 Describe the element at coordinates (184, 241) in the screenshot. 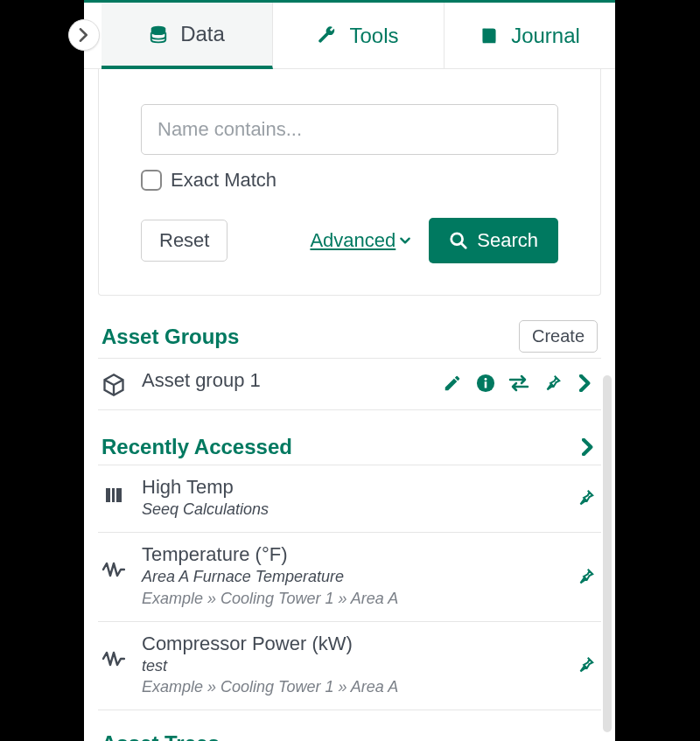

I see `reset-button: Reset` at that location.